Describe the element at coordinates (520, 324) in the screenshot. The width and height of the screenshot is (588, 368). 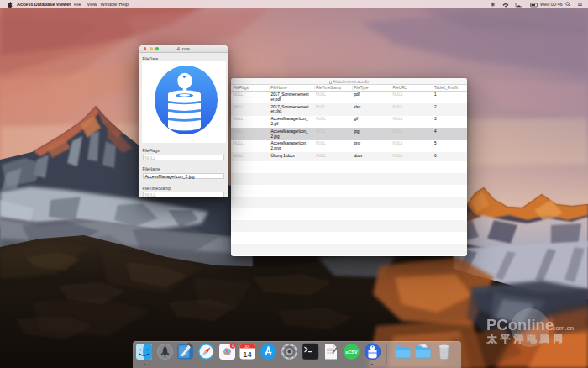
I see `svg-text: PConline` at that location.